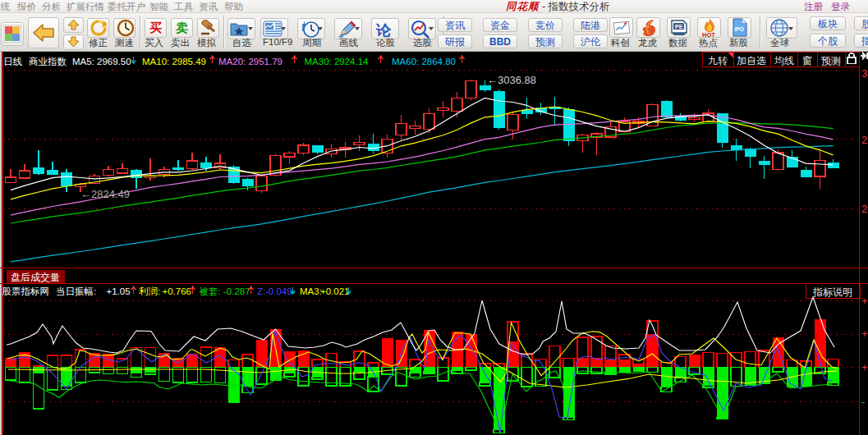 The image size is (868, 435). I want to click on svg-text: 3, so click(864, 74).